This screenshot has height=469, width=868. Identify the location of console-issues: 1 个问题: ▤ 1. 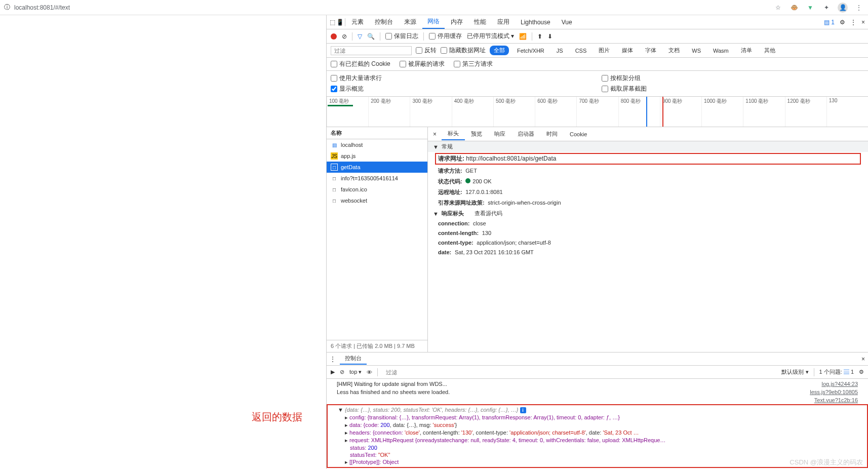
(837, 372).